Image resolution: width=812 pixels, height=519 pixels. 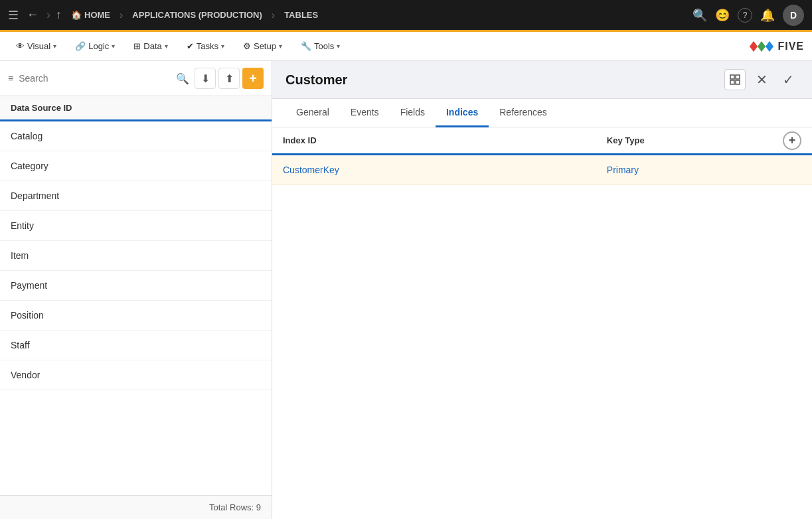 What do you see at coordinates (135, 376) in the screenshot?
I see `sidebar-item-vendor: Vendor` at bounding box center [135, 376].